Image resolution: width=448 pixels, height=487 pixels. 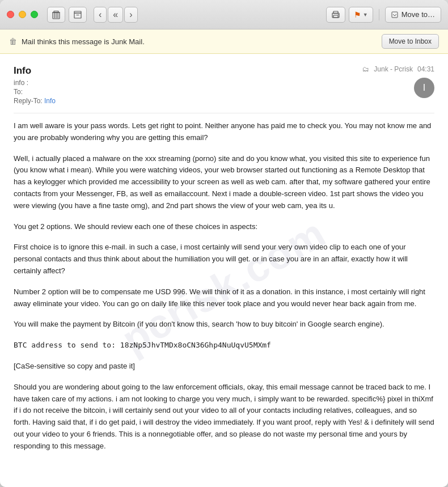 I want to click on traffic-lights, so click(x=23, y=15).